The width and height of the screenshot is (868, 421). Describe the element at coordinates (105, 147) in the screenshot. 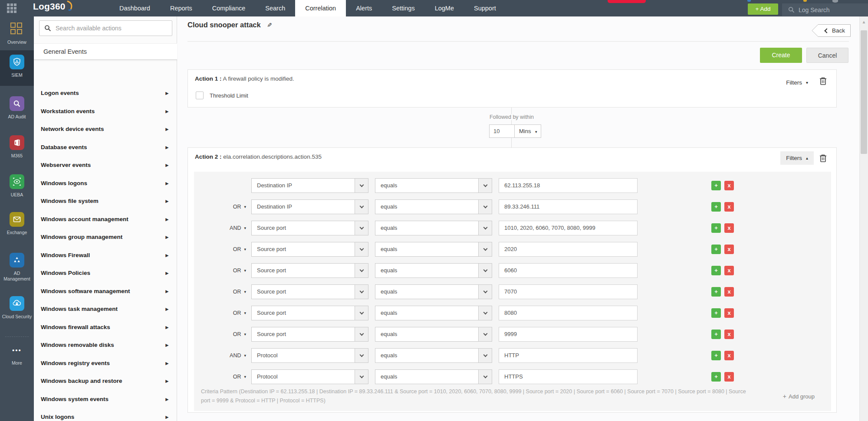

I see `category-item: Database events▸` at that location.